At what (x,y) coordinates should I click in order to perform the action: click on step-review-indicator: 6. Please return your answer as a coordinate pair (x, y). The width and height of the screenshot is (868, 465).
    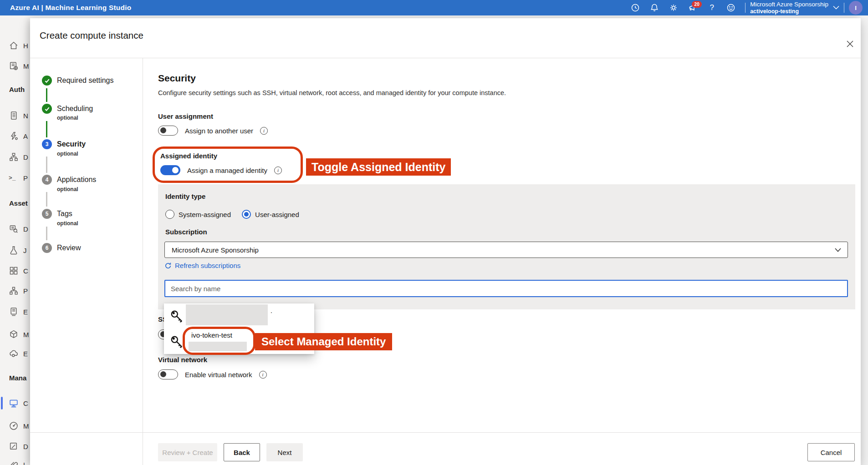
    Looking at the image, I should click on (47, 248).